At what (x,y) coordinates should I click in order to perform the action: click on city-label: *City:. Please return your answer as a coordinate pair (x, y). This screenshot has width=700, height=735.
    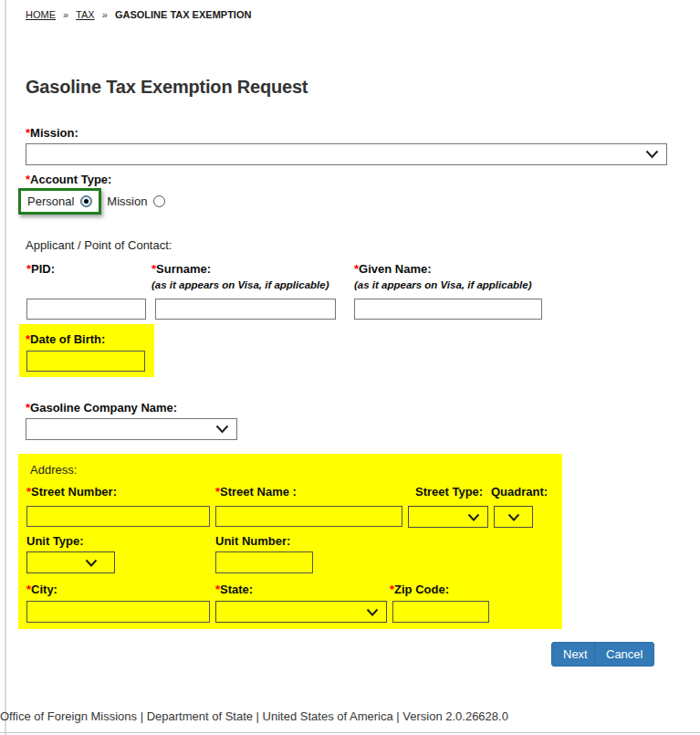
    Looking at the image, I should click on (42, 590).